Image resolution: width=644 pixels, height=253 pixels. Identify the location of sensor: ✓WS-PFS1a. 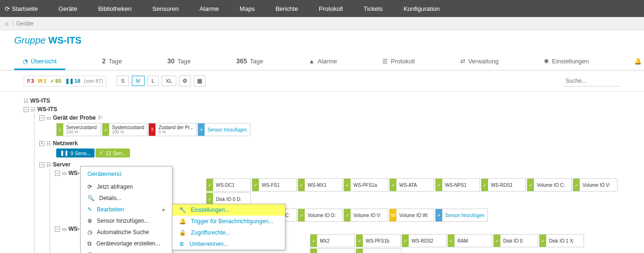
(366, 185).